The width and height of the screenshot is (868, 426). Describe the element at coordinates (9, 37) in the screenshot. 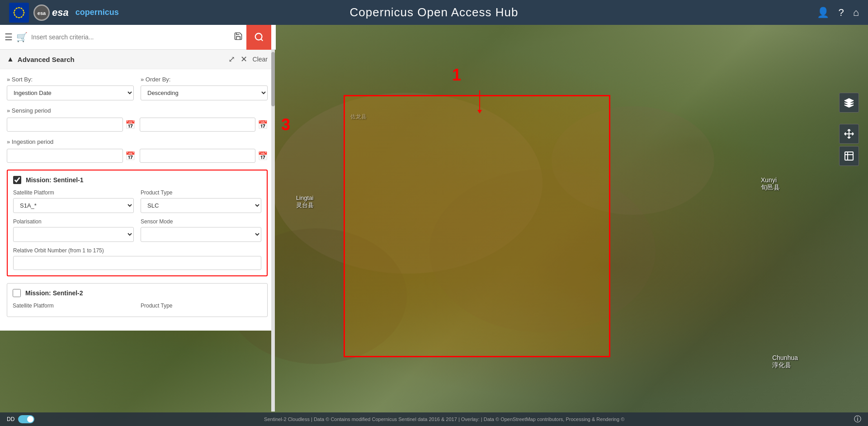

I see `menu-icon: ☰` at that location.